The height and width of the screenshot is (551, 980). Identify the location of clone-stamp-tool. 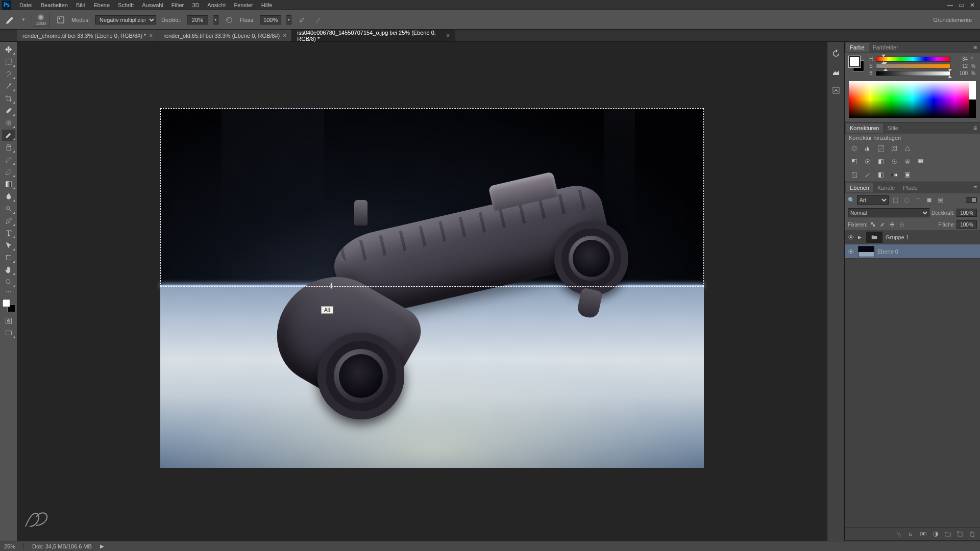
(9, 147).